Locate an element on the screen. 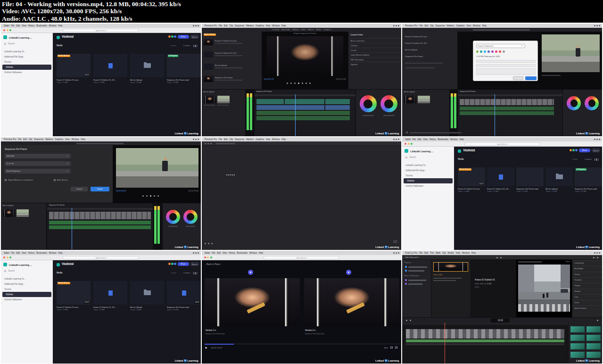  inspector-row: Crop is located at coordinates (587, 297).